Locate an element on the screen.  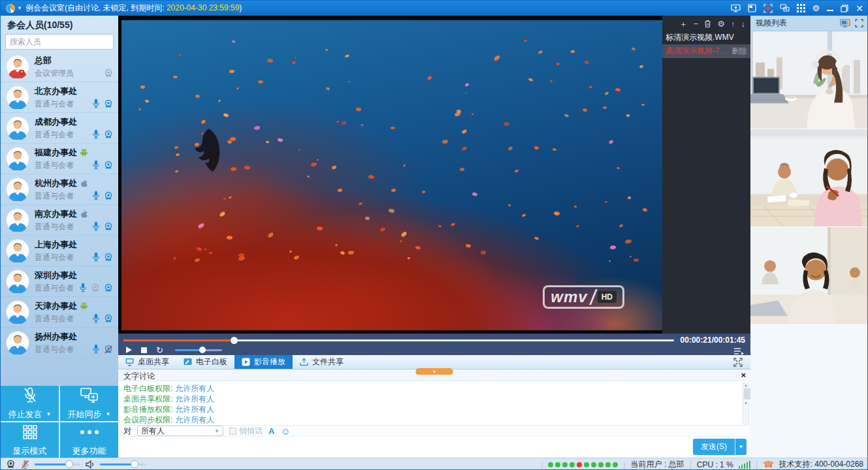
seek-bar is located at coordinates (398, 341).